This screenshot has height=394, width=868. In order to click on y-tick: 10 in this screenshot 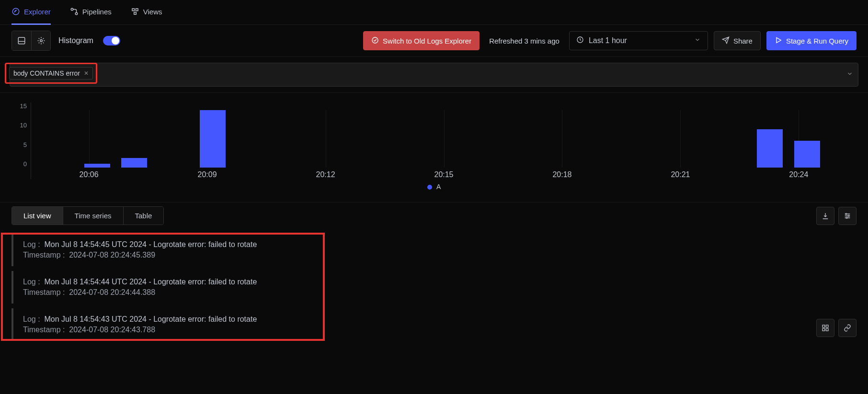, I will do `click(23, 125)`.